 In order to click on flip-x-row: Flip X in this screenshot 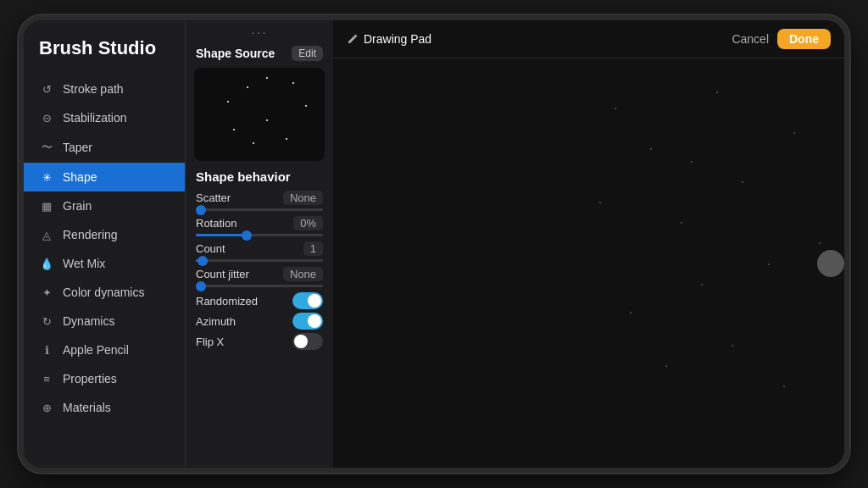, I will do `click(259, 341)`.